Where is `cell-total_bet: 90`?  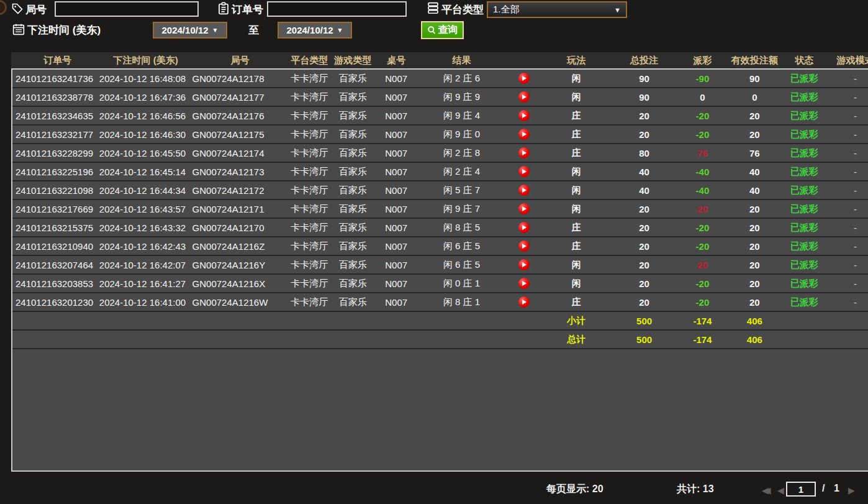 cell-total_bet: 90 is located at coordinates (644, 97).